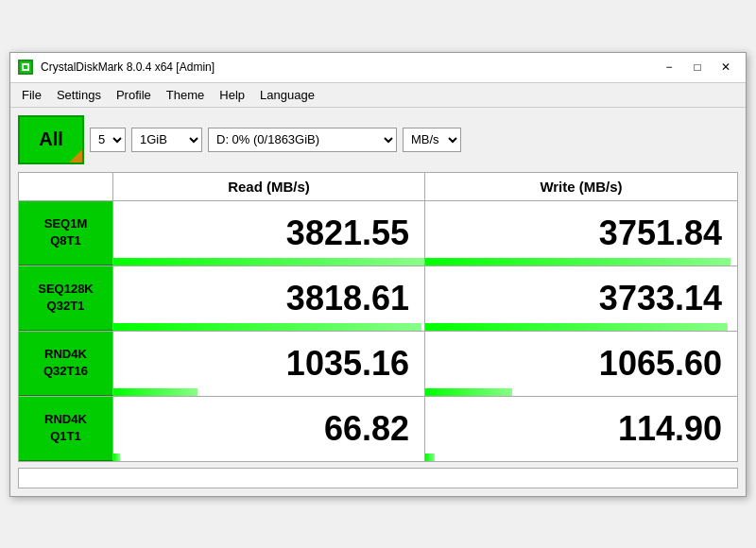  Describe the element at coordinates (185, 94) in the screenshot. I see `menu-theme: Theme` at that location.